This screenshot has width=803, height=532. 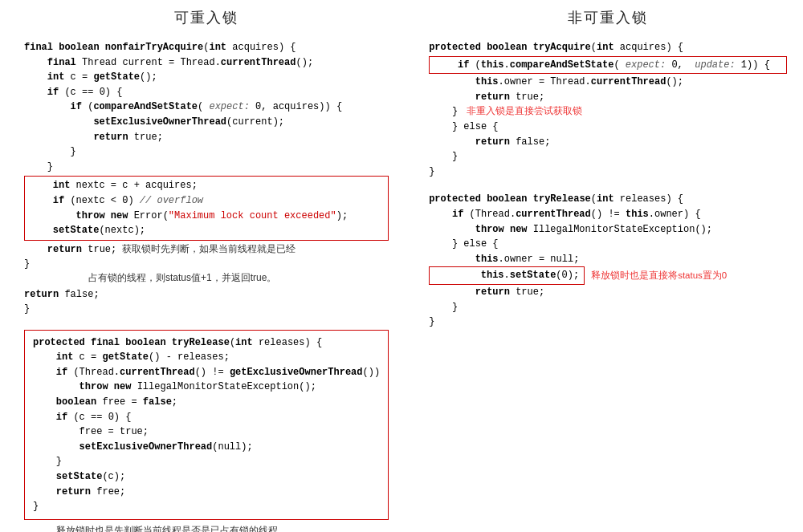 What do you see at coordinates (507, 276) in the screenshot?
I see `right-setstate-pre: this.setState(0);` at bounding box center [507, 276].